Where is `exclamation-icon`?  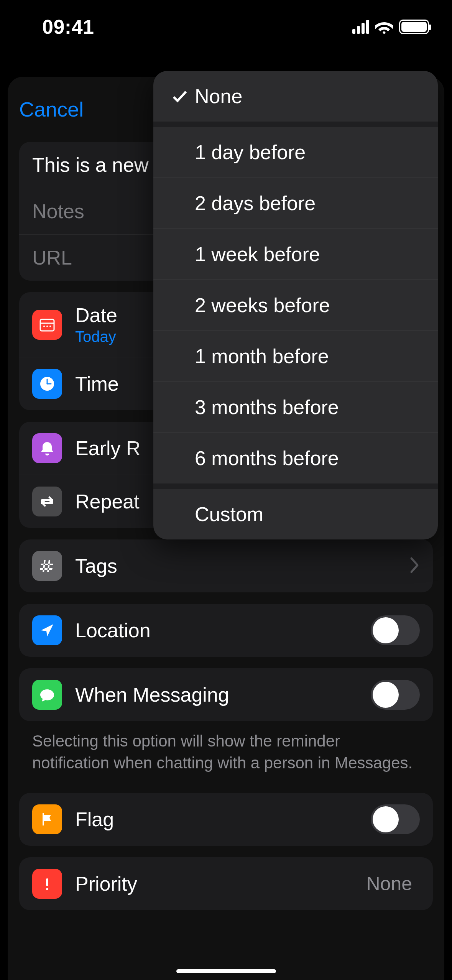 exclamation-icon is located at coordinates (47, 884).